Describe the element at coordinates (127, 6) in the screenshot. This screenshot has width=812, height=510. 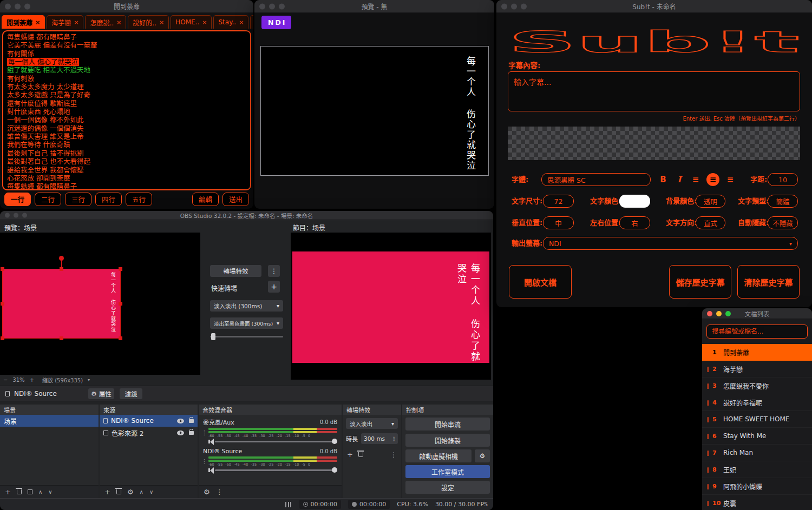
I see `lyrics-titlebar: 開到荼蘼` at that location.